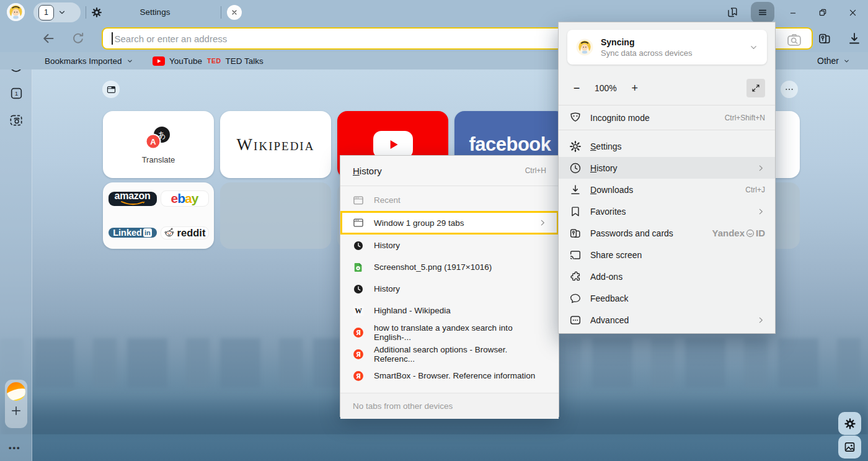 This screenshot has width=868, height=461. What do you see at coordinates (450, 223) in the screenshot?
I see `history-item-window-group: Window 1 group 29 tabs` at bounding box center [450, 223].